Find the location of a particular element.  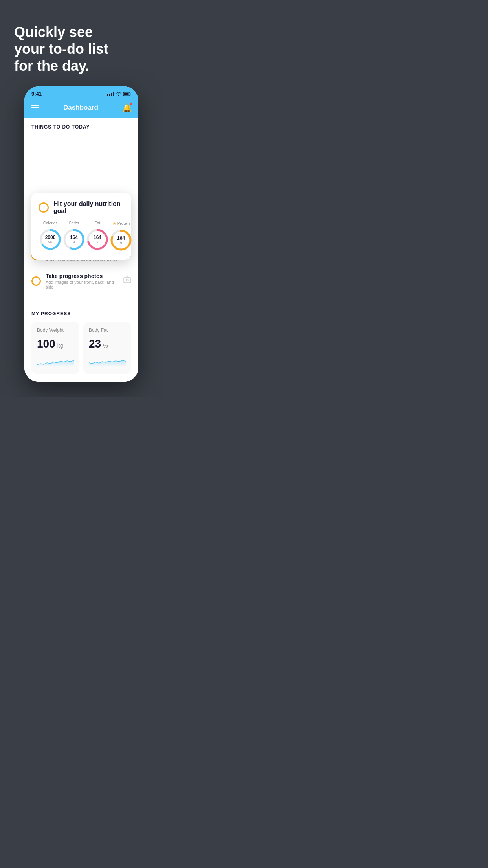

notification-dot is located at coordinates (131, 104).